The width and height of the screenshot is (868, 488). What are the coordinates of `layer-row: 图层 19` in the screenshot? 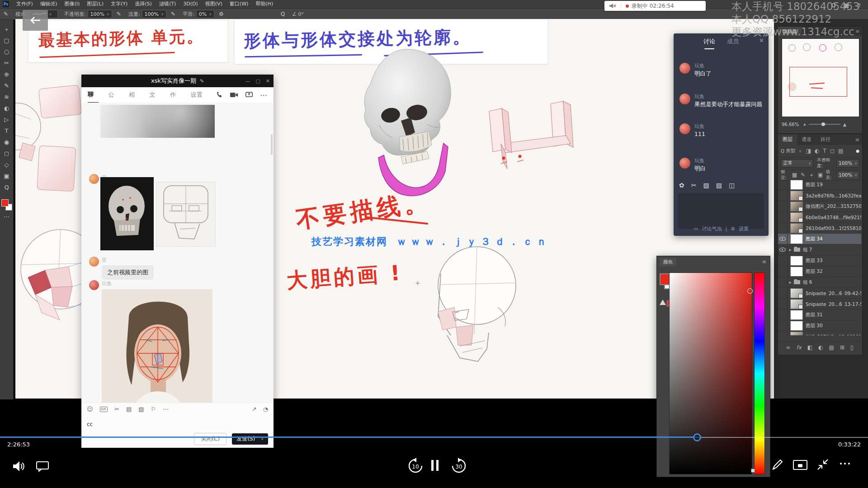 It's located at (820, 185).